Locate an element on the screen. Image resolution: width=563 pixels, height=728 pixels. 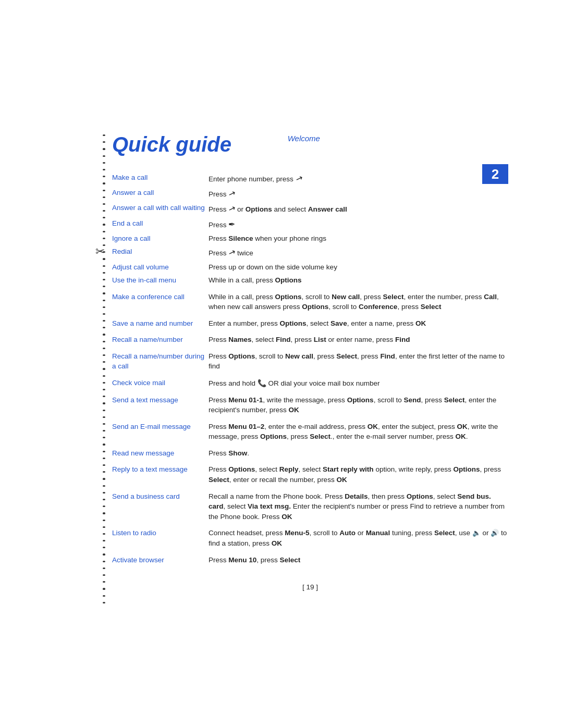
item-desc: Press up or down on the side volume key is located at coordinates (359, 267).